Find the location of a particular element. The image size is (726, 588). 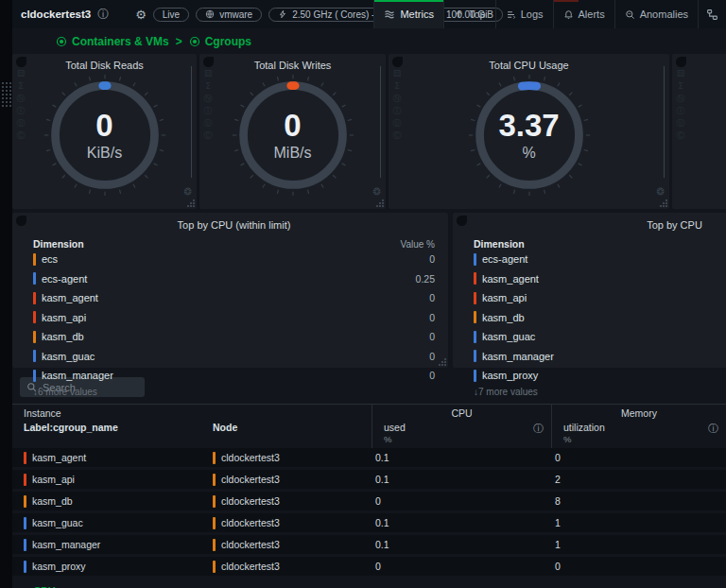

dimension-row: kasm_manager is located at coordinates (599, 357).